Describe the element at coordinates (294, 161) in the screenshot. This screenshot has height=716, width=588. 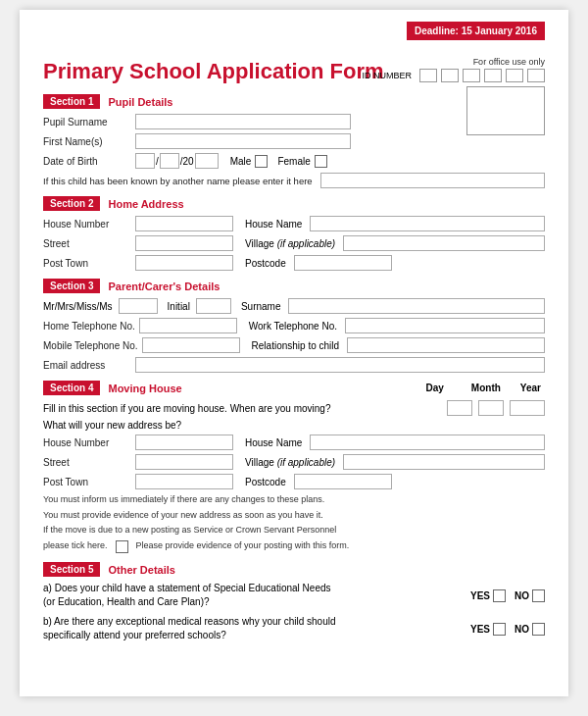
I see `dob-row: Date of Birth / /20 Male Female` at that location.